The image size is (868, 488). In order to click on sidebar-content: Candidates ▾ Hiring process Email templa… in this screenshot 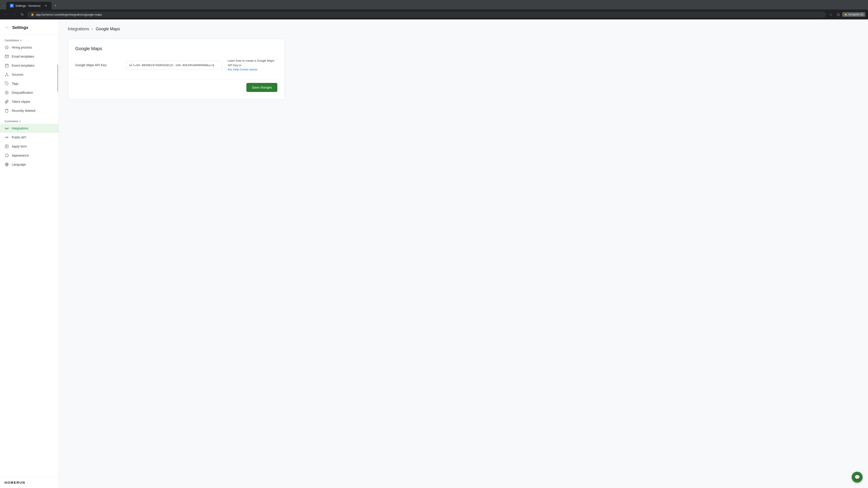, I will do `click(29, 255)`.